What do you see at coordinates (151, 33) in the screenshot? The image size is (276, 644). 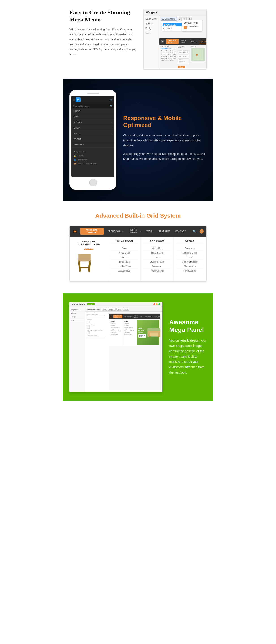 I see `ws-sidebar-icon: Icon` at bounding box center [151, 33].